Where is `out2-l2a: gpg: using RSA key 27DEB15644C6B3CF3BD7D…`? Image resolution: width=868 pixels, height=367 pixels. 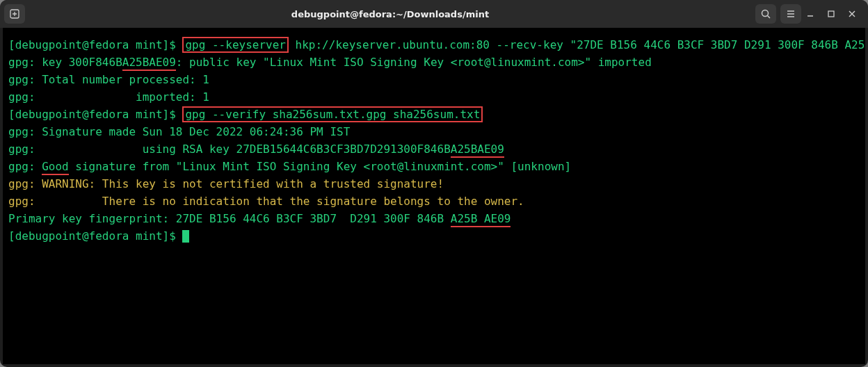
out2-l2a: gpg: using RSA key 27DEB15644C6B3CF3BD7D… is located at coordinates (230, 149).